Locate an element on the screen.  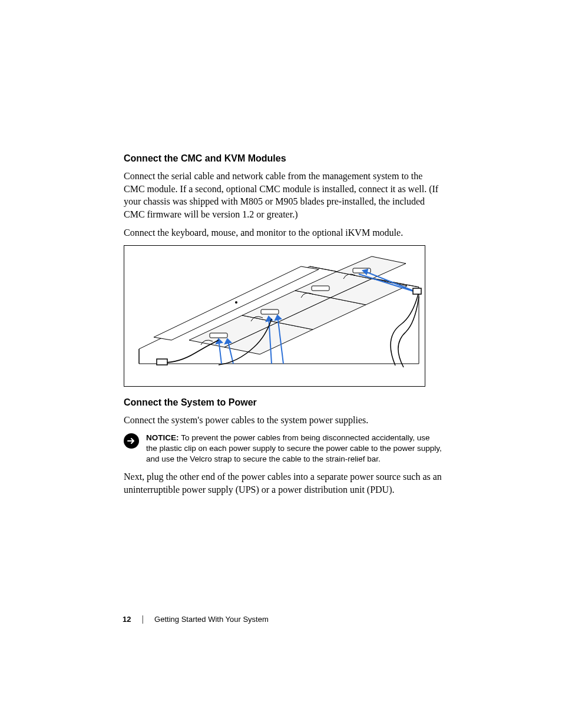
notice-label: NOTICE: is located at coordinates (164, 437).